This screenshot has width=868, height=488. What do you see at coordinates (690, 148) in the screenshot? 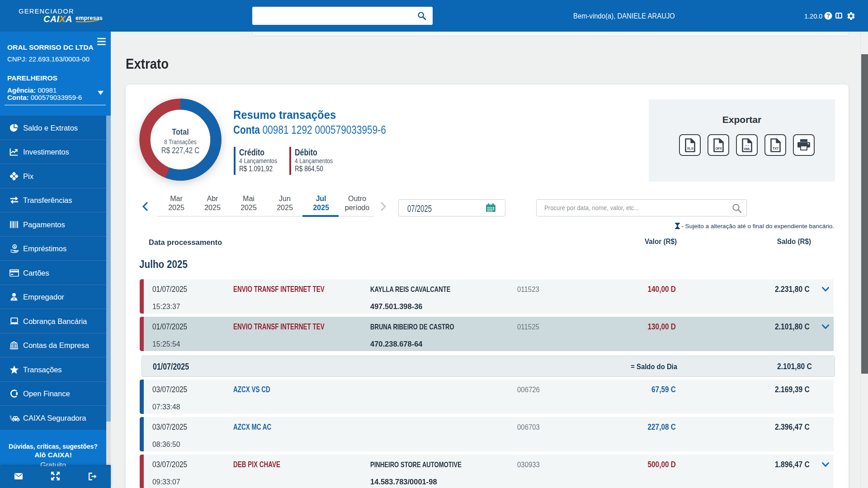
I see `svg-text: XLS` at bounding box center [690, 148].